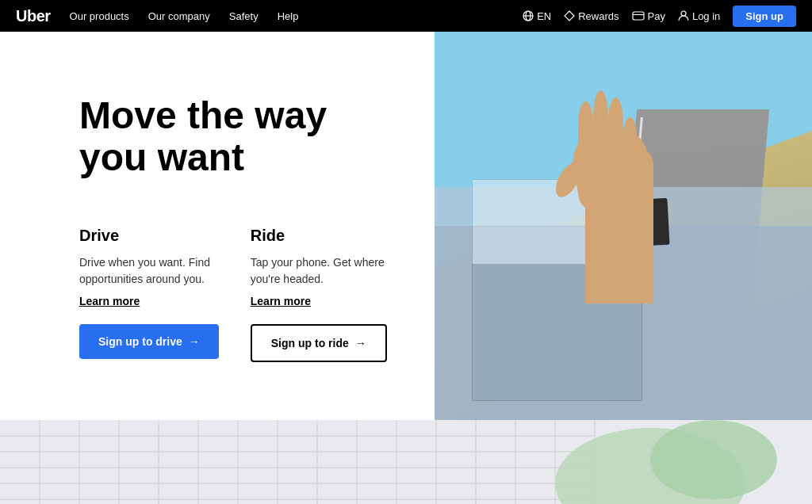 The image size is (812, 504). I want to click on drive-title: Drive, so click(149, 236).